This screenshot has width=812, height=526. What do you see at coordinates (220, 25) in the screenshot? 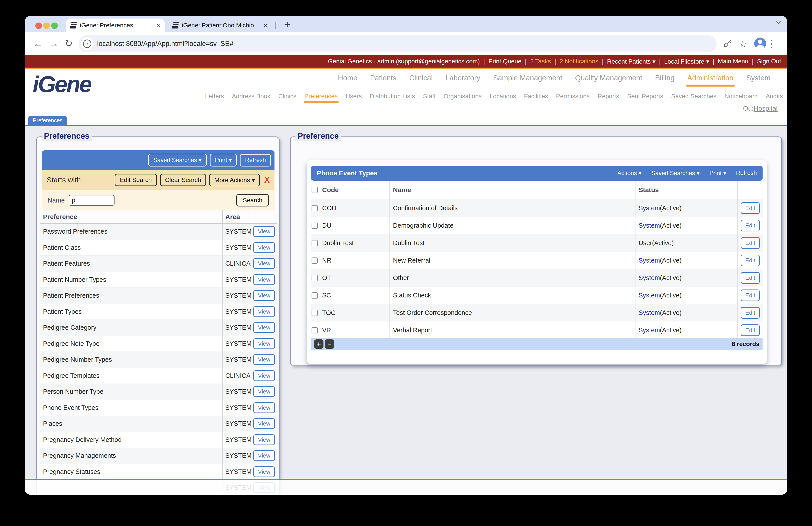
I see `tab-patient: iGene: Patient:Ono Michio ×` at bounding box center [220, 25].